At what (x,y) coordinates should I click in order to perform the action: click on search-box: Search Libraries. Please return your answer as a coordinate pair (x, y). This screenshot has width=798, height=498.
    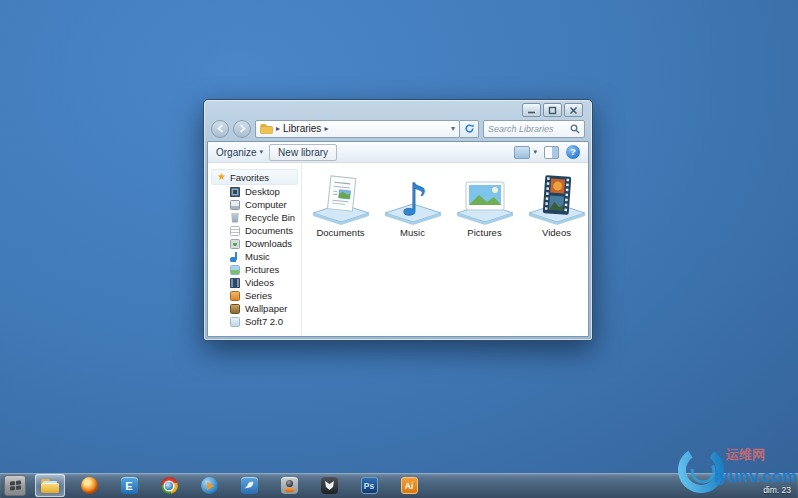
    Looking at the image, I should click on (534, 129).